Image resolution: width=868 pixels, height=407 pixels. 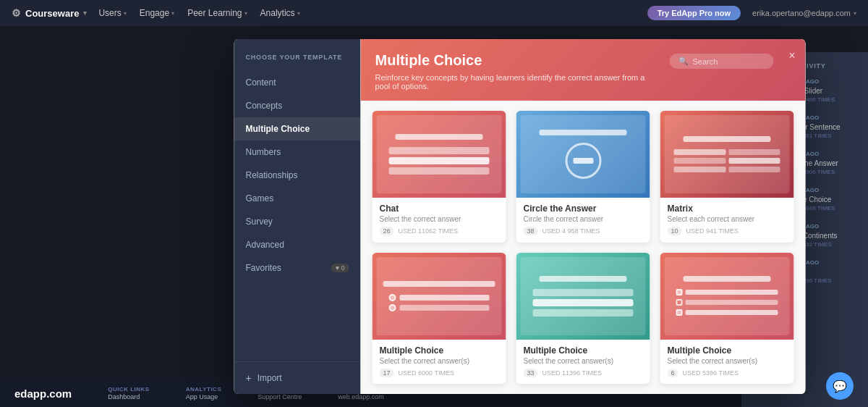 I want to click on card-preview-multi, so click(x=728, y=296).